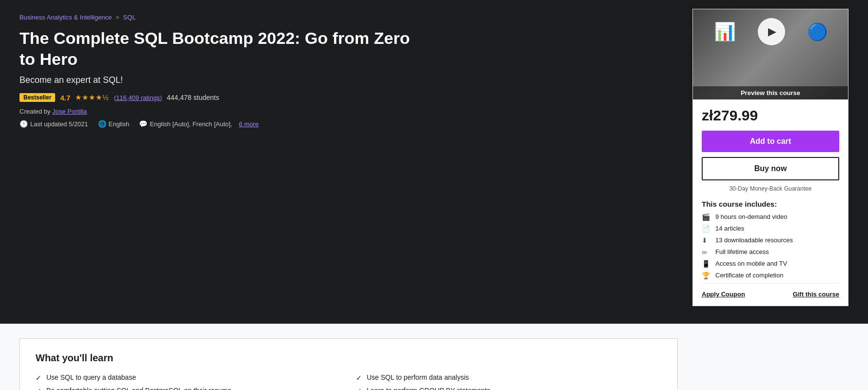 The height and width of the screenshot is (390, 868). What do you see at coordinates (69, 111) in the screenshot?
I see `instructor-link: Jose Portilla` at bounding box center [69, 111].